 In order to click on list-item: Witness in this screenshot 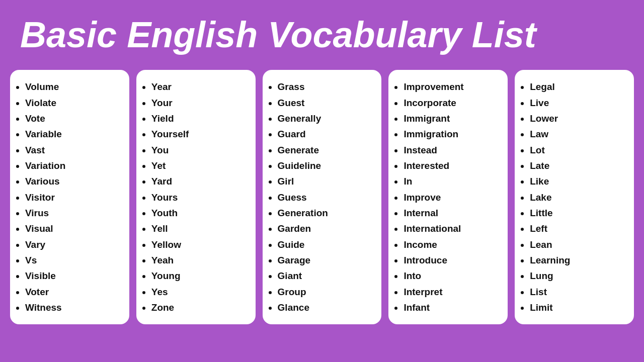, I will do `click(73, 308)`.